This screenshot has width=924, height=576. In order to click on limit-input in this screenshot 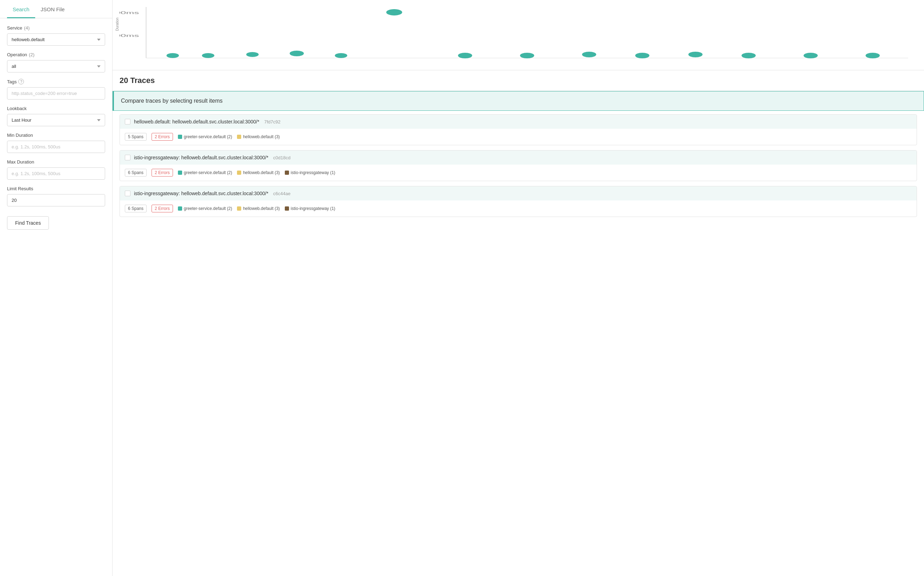, I will do `click(56, 200)`.